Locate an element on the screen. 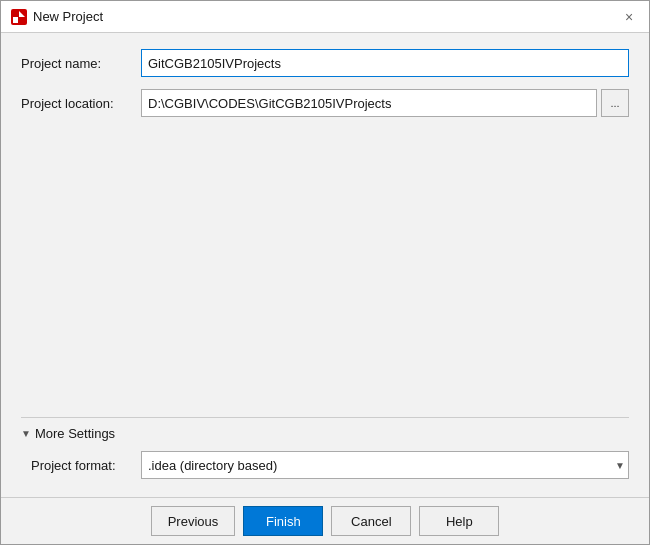 This screenshot has height=545, width=650. finish-button: Finish is located at coordinates (283, 521).